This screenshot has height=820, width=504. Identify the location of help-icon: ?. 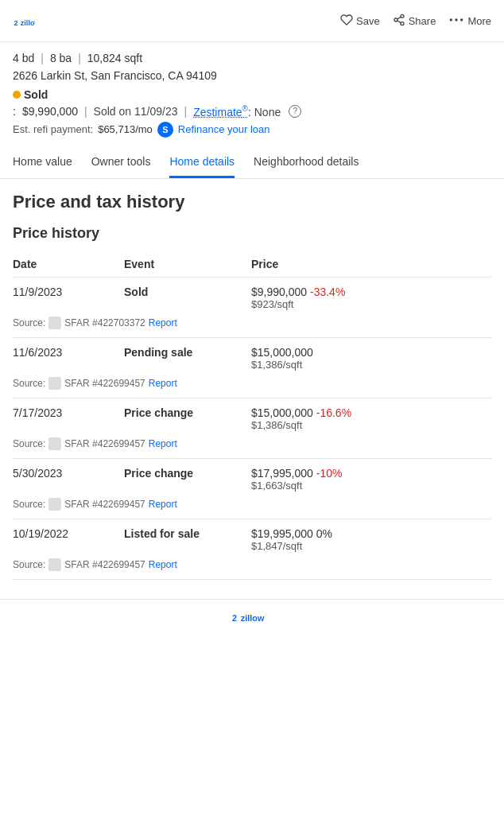
(295, 111).